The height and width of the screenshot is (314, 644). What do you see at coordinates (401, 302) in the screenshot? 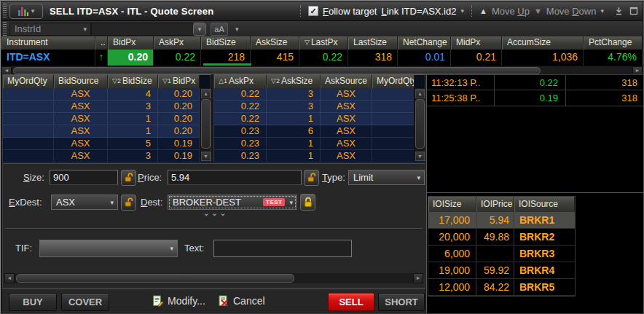
I see `short-button: SHORT` at bounding box center [401, 302].